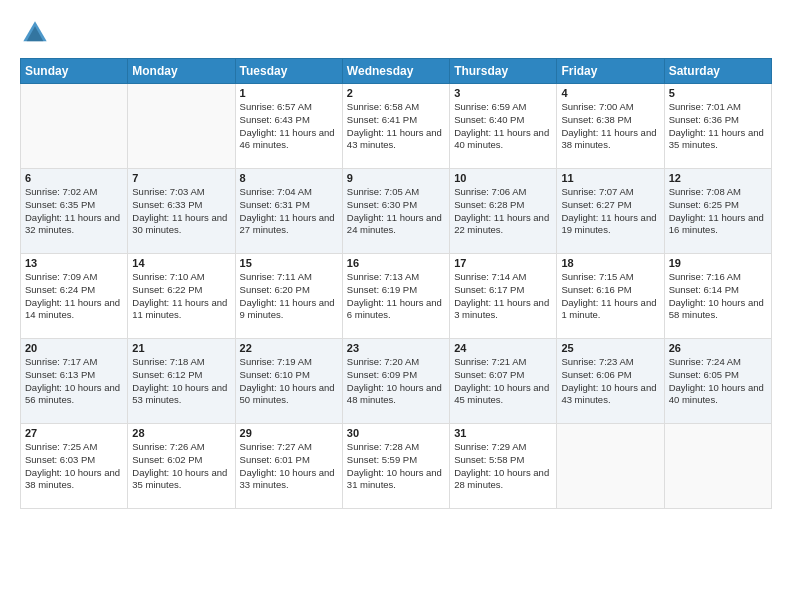 Image resolution: width=792 pixels, height=612 pixels. Describe the element at coordinates (289, 348) in the screenshot. I see `day-number: 22` at that location.